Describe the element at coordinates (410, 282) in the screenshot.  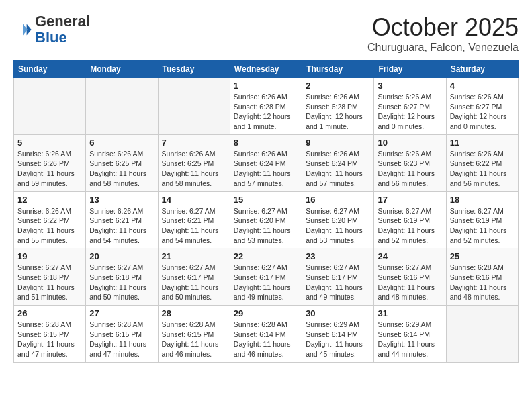
I see `day-info: Sunrise: 6:27 AM Sunset: 6:16 PM Dayligh…` at that location.